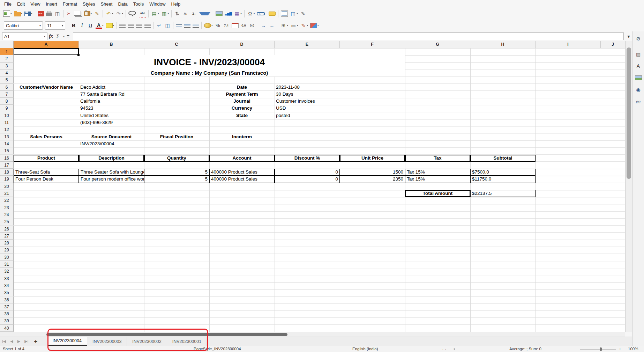 This screenshot has height=352, width=644. Describe the element at coordinates (503, 172) in the screenshot. I see `cell-H18: $7500.0` at that location.